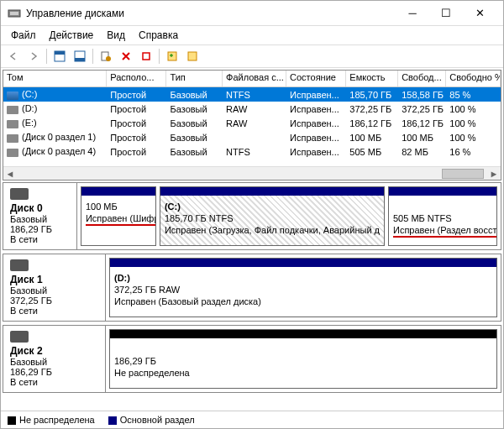 The height and width of the screenshot is (429, 504). Describe the element at coordinates (195, 79) in the screenshot. I see `th-type: Тип` at that location.